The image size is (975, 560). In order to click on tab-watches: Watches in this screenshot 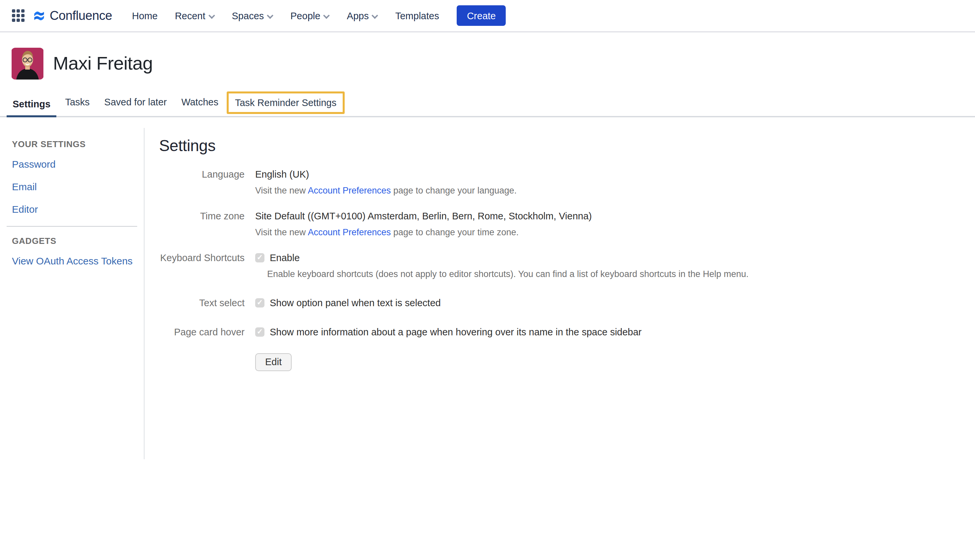, I will do `click(200, 103)`.